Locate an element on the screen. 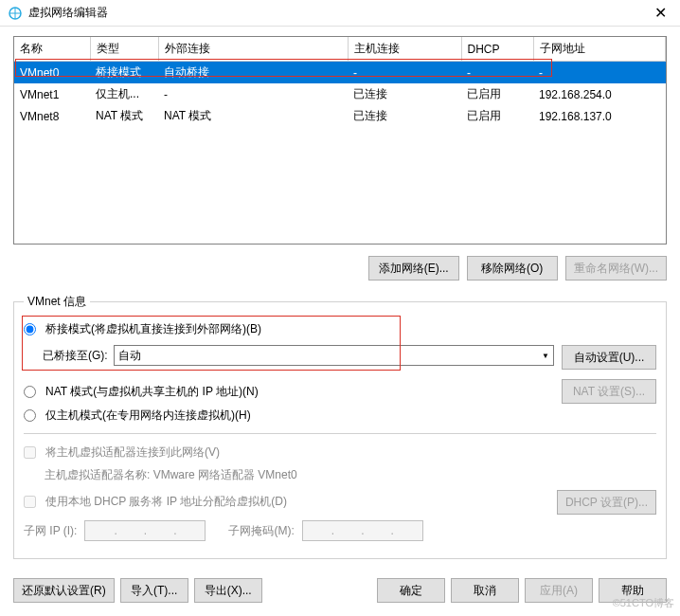  nat-radio is located at coordinates (30, 392).